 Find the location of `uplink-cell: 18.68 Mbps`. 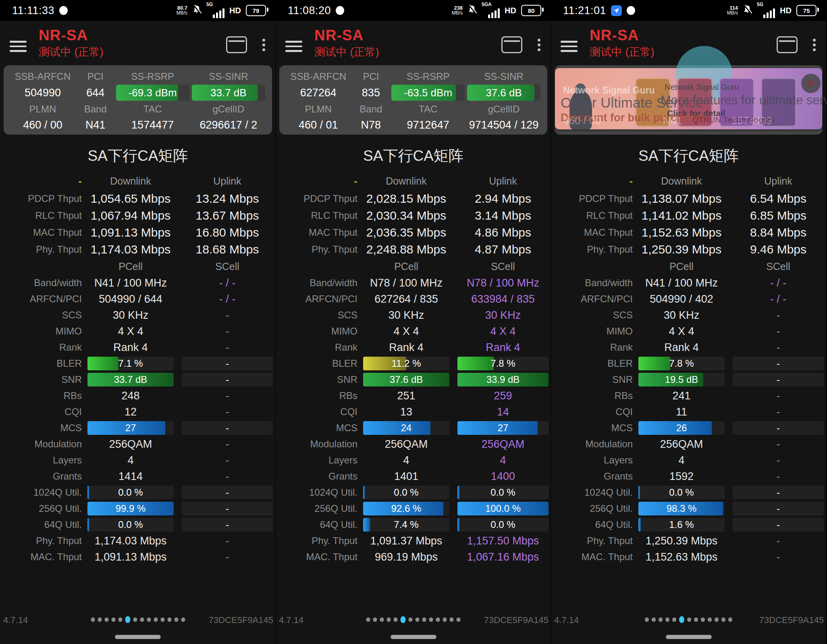

uplink-cell: 18.68 Mbps is located at coordinates (227, 249).